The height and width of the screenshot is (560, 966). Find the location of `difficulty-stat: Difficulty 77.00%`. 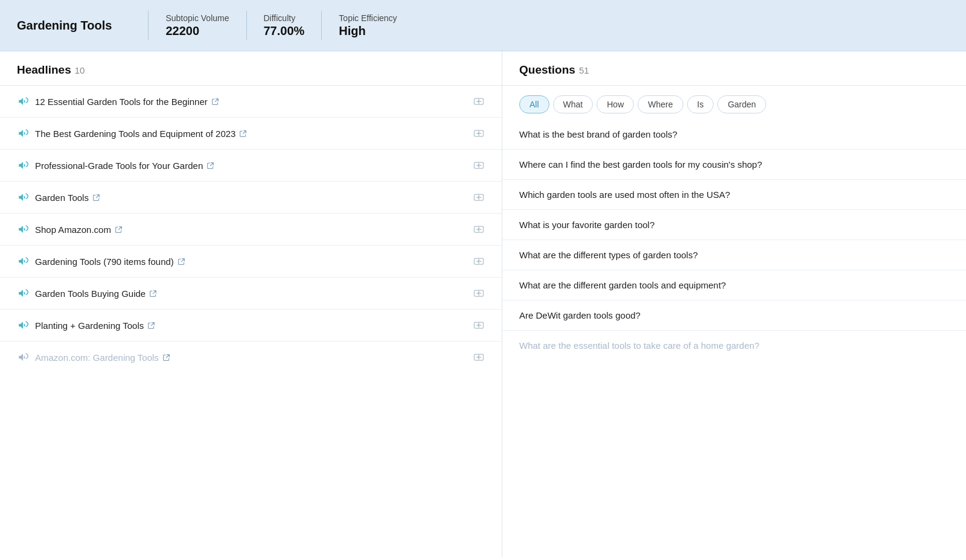

difficulty-stat: Difficulty 77.00% is located at coordinates (284, 25).